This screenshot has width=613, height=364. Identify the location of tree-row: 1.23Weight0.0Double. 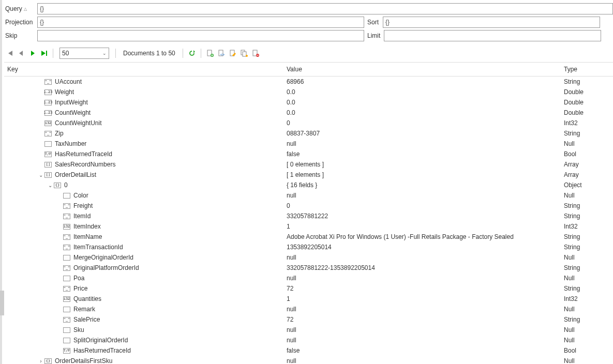
(308, 92).